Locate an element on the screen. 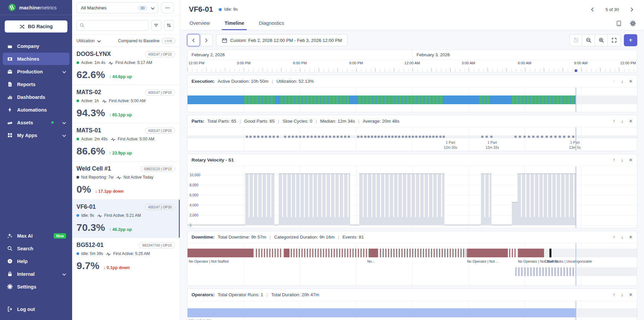  parts-chart: 1 Part12m 30s1 Part12m 33s1 Part13m 5s is located at coordinates (412, 139).